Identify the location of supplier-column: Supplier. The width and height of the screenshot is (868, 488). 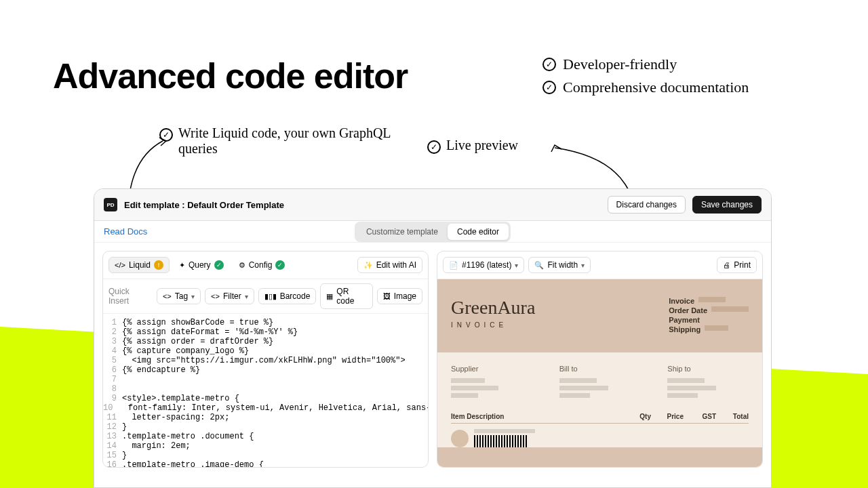
(492, 382).